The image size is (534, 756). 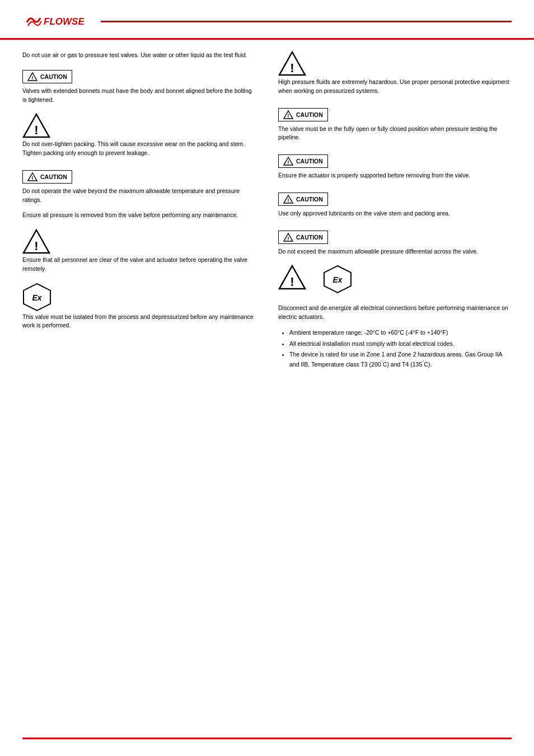 What do you see at coordinates (47, 177) in the screenshot?
I see `caution-box-2: ! CAUTION` at bounding box center [47, 177].